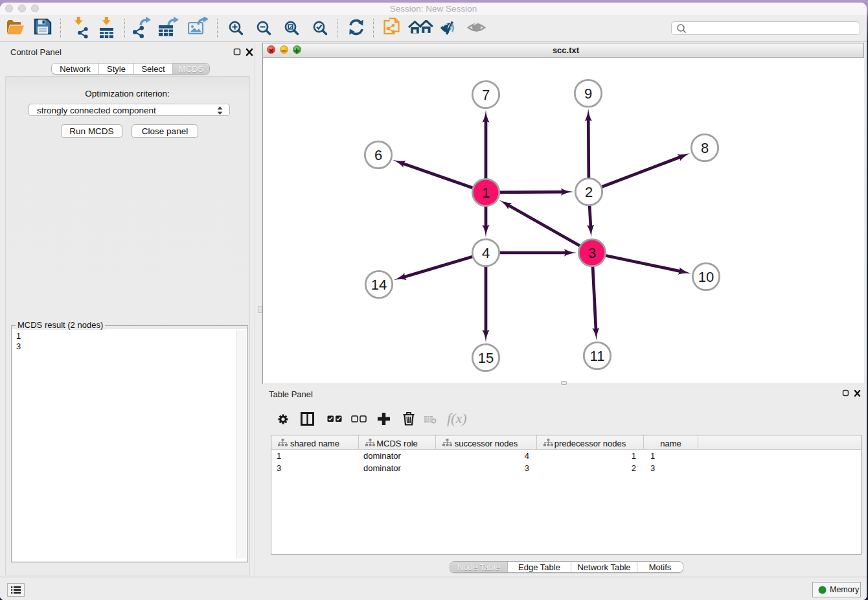  Describe the element at coordinates (589, 192) in the screenshot. I see `svg-text: 2` at that location.